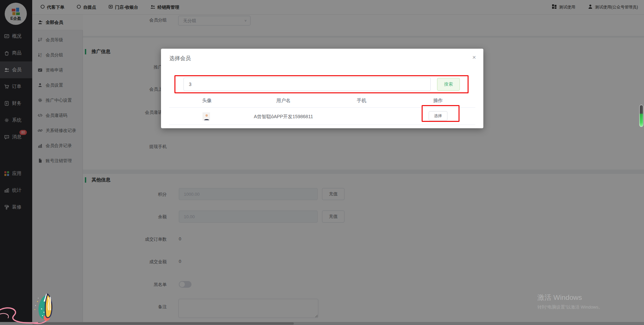 This screenshot has width=644, height=325. Describe the element at coordinates (180, 58) in the screenshot. I see `modal-title: 选择会员` at that location.